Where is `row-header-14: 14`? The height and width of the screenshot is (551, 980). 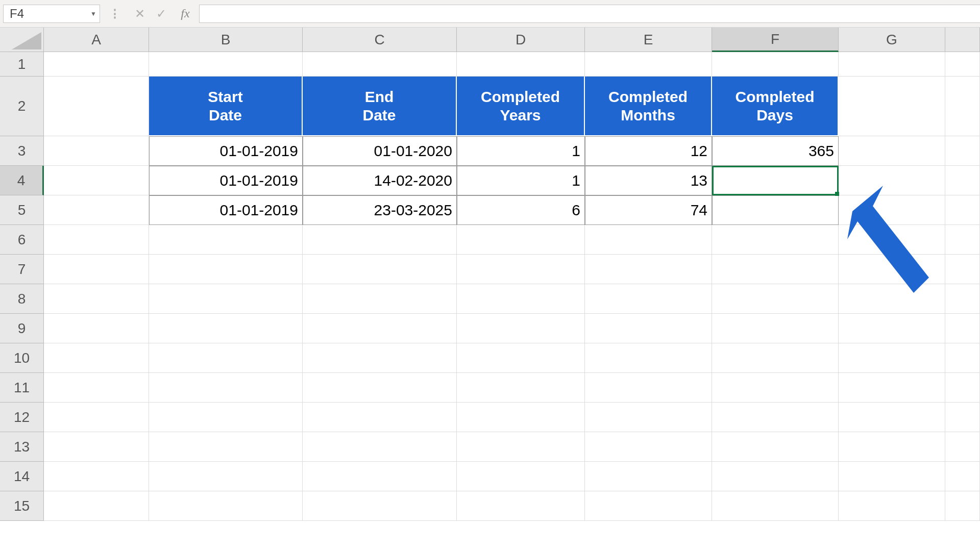
row-header-14: 14 is located at coordinates (22, 477).